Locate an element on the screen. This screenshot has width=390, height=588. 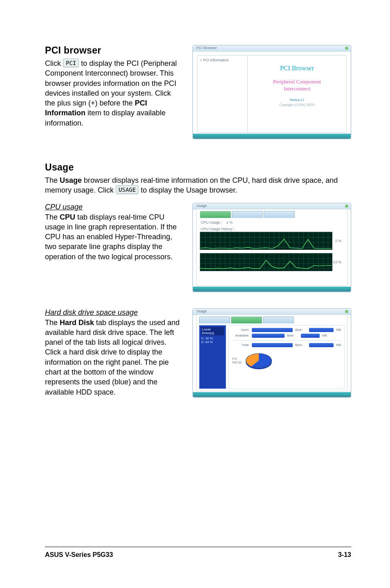
window-titlebar: PCI Browser is located at coordinates (272, 48).